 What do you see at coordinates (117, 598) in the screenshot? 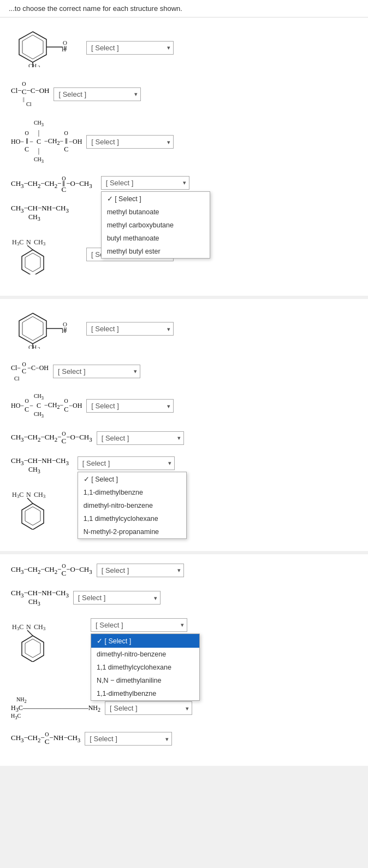
I see `select-5c: [ Select ]` at bounding box center [117, 598].